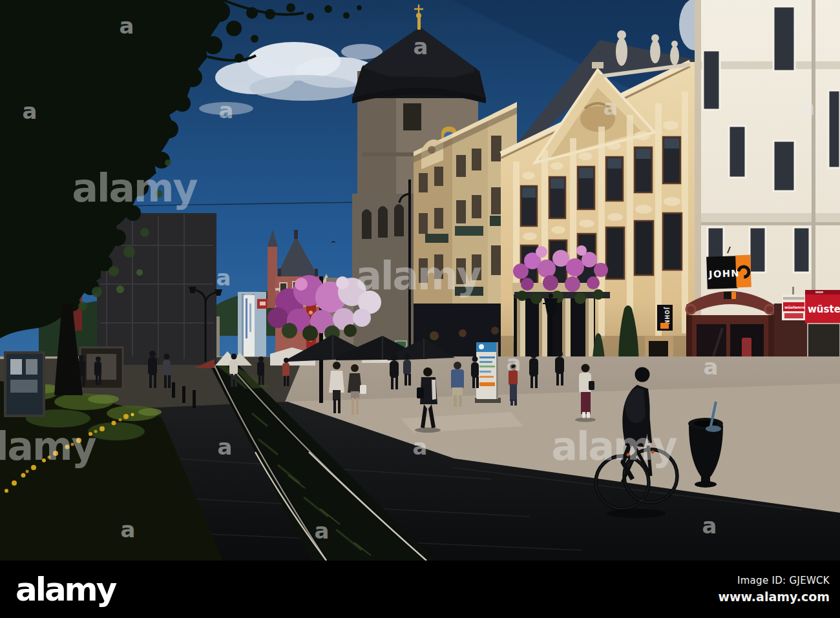 The width and height of the screenshot is (840, 618). What do you see at coordinates (774, 597) in the screenshot?
I see `alamy-url-text: www.alamy.com` at bounding box center [774, 597].